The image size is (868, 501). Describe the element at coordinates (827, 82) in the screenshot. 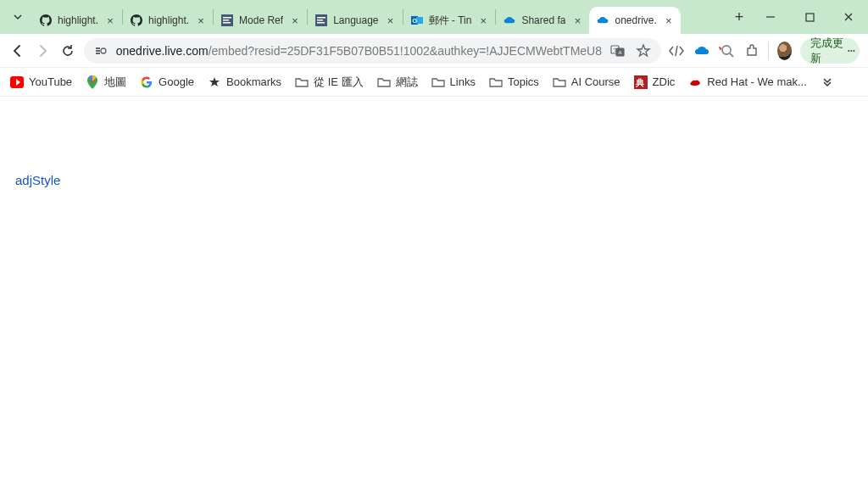

I see `bookmarks-overflow-icon` at that location.